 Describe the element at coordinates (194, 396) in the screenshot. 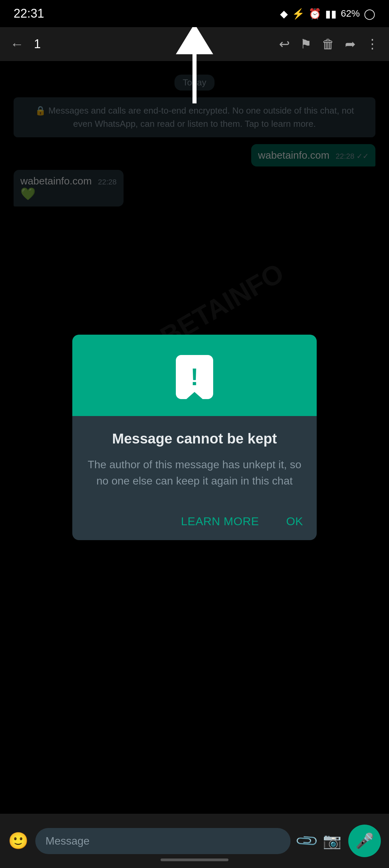

I see `bookmark-notch` at that location.